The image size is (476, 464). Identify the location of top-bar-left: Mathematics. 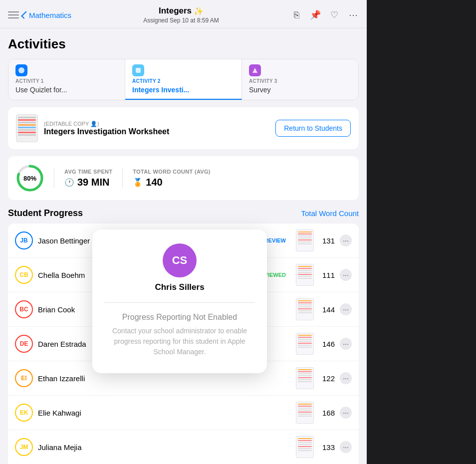
(40, 15).